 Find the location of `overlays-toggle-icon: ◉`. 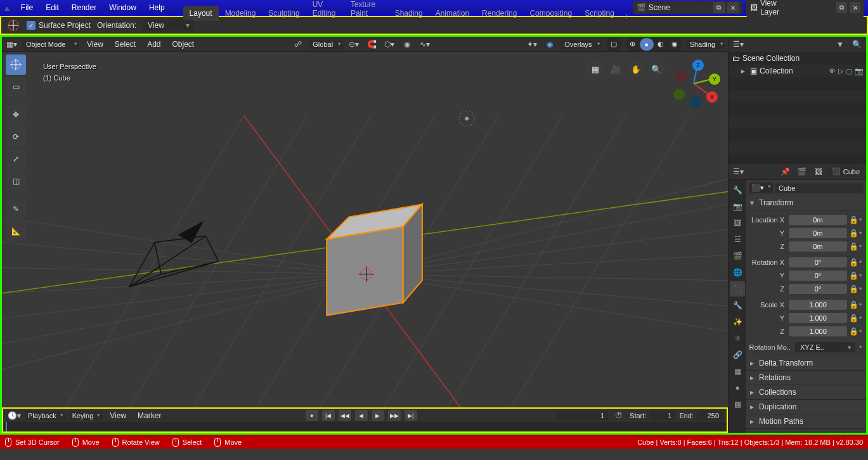

overlays-toggle-icon: ◉ is located at coordinates (550, 44).